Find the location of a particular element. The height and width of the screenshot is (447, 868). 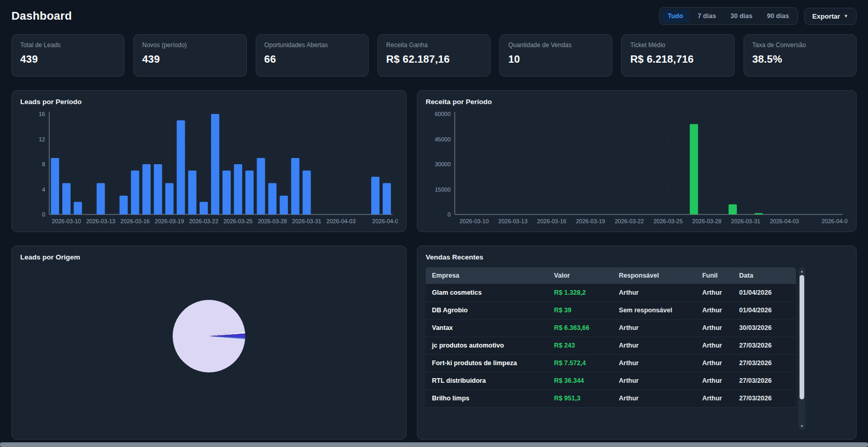

svg-text: 15000 is located at coordinates (443, 190).